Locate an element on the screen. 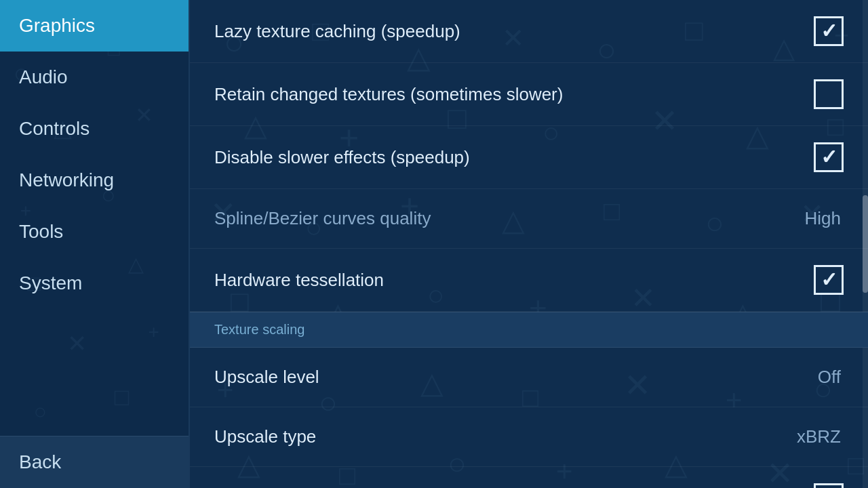  setting-row-disable-effects: Disable slower effects (speedup) is located at coordinates (529, 157).